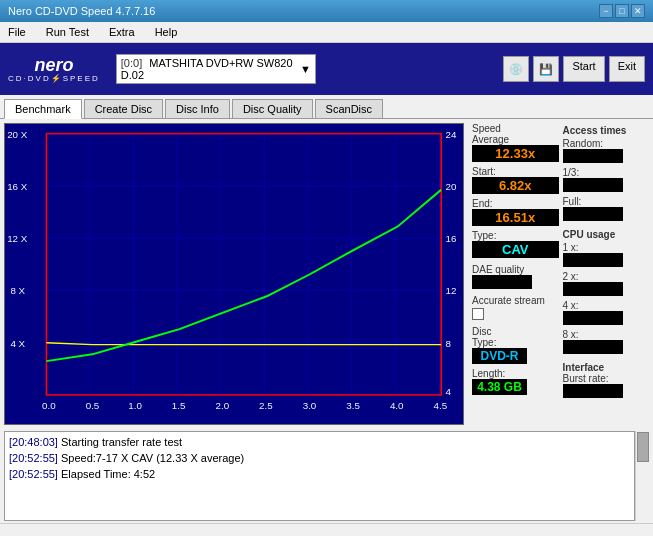 The height and width of the screenshot is (536, 653). I want to click on access-cpu-interface: Access times Random: 1/3: Full: CPU usag…, so click(606, 262).